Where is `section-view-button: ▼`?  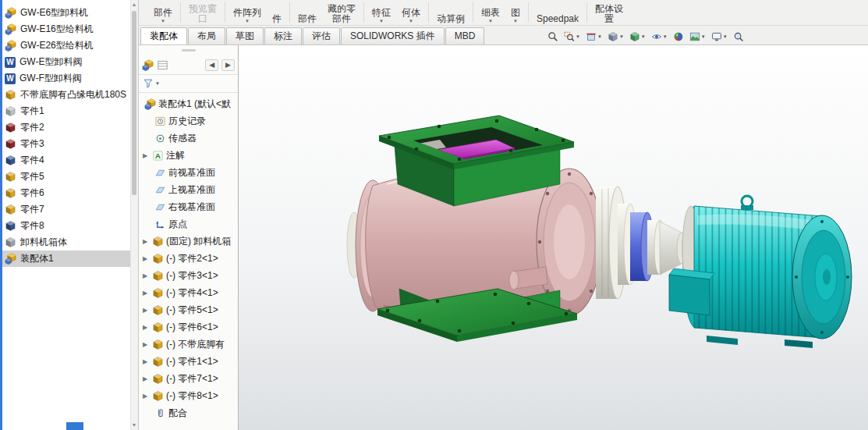
section-view-button: ▼ is located at coordinates (594, 37).